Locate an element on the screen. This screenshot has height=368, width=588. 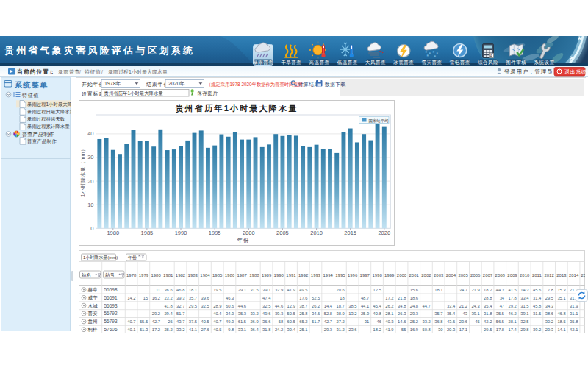
svg-text: 25.8 is located at coordinates (303, 314).